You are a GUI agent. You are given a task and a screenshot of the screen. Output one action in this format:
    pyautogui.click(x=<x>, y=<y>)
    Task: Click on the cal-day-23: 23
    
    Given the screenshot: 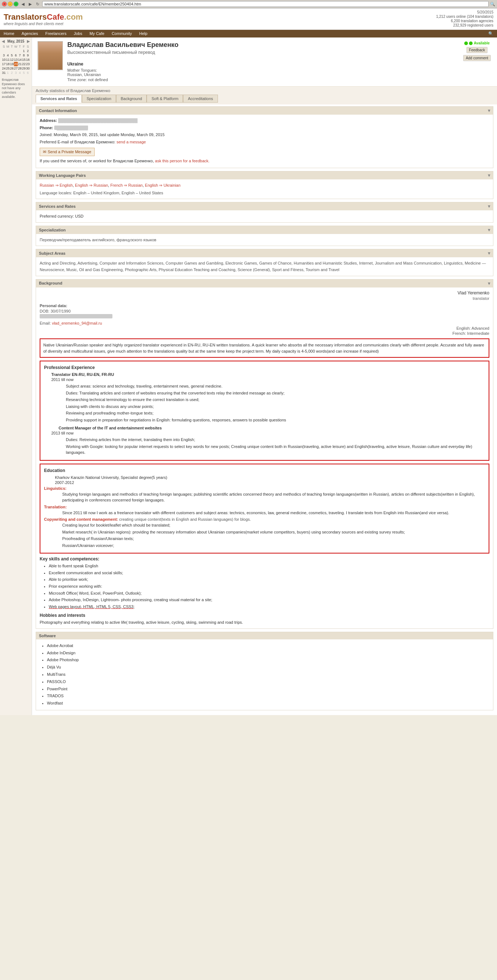 What is the action you would take?
    pyautogui.click(x=28, y=64)
    